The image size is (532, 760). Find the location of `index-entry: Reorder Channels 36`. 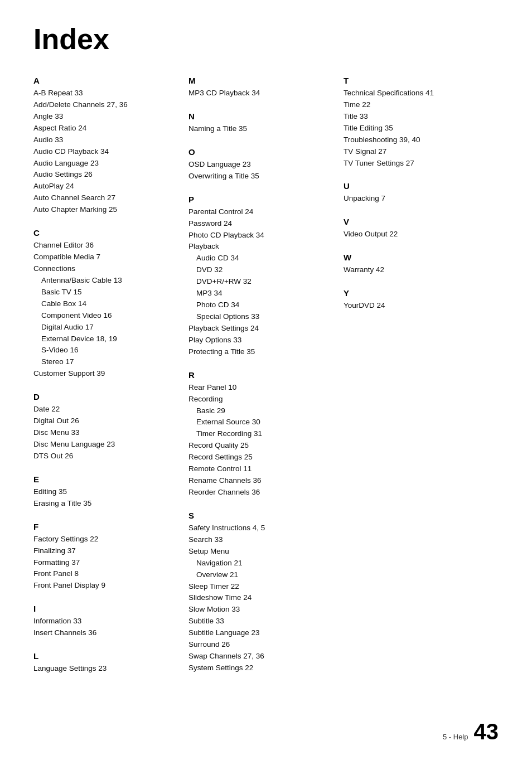

index-entry: Reorder Channels 36 is located at coordinates (260, 493).